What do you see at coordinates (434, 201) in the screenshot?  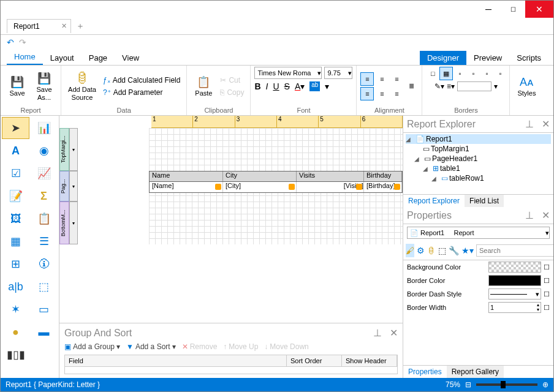 I see `tab-report-explorer: Report Explorer` at bounding box center [434, 201].